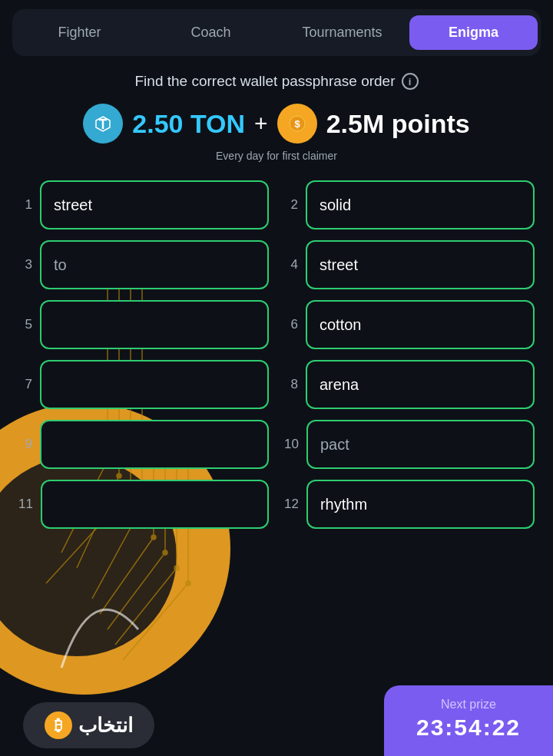 The image size is (553, 756). Describe the element at coordinates (144, 444) in the screenshot. I see `word-cell-9: 9` at that location.